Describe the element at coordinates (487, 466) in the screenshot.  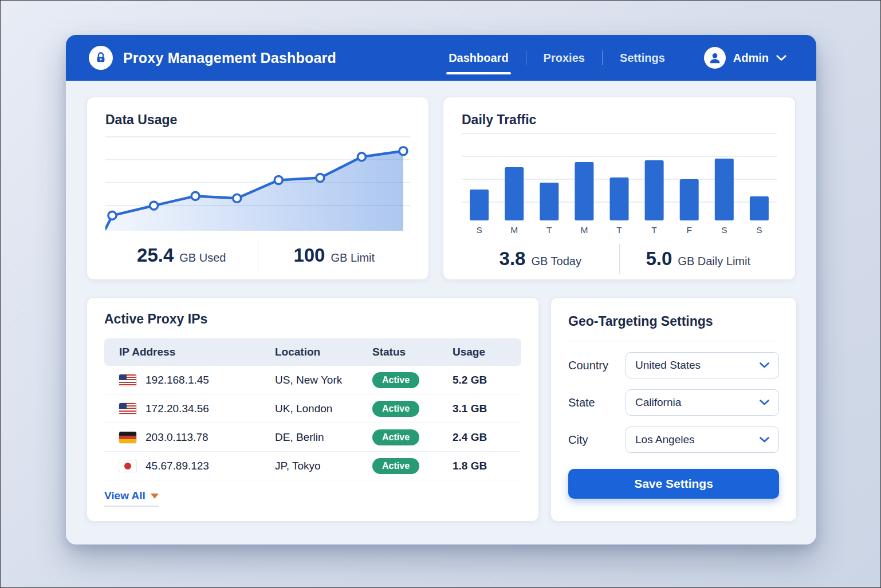
I see `usage-cell: 1.8 GB` at that location.